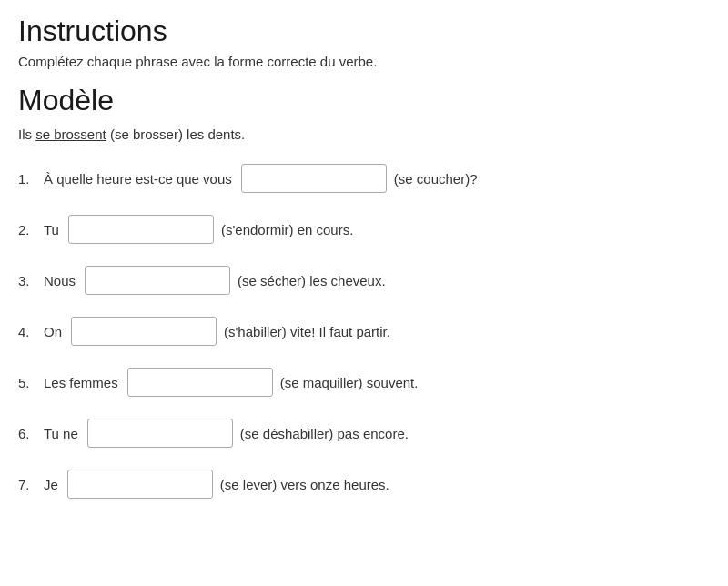  I want to click on exercise-text-before: À quelle heure est-ce que vous, so click(138, 178).